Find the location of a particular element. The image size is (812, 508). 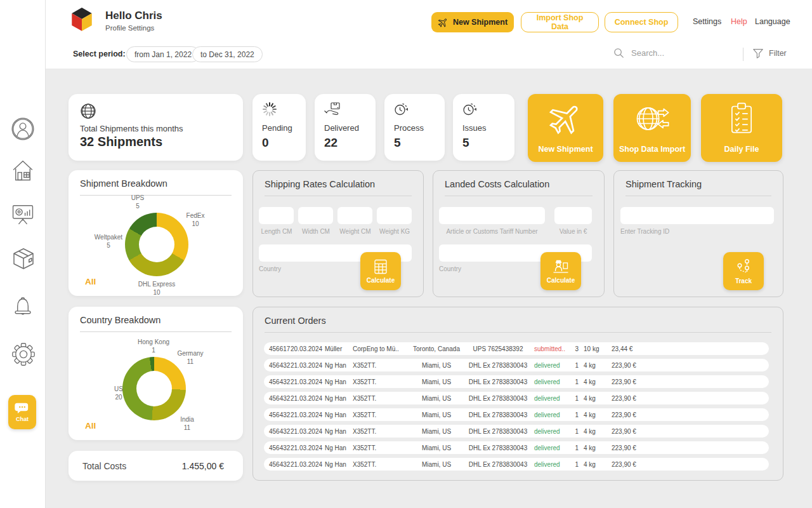

landed-costs-title: Landed Costs Calculation is located at coordinates (497, 184).